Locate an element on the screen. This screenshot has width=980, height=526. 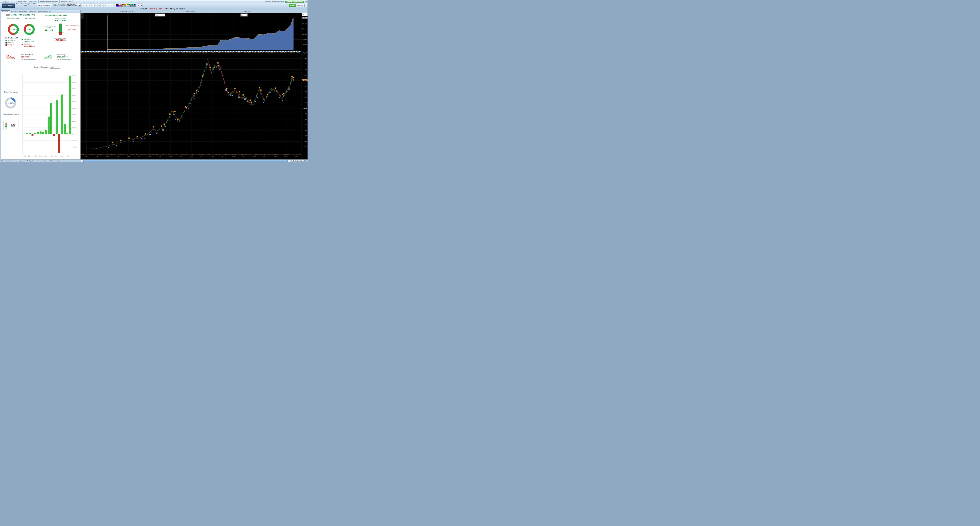
stats-divider is located at coordinates (41, 33).